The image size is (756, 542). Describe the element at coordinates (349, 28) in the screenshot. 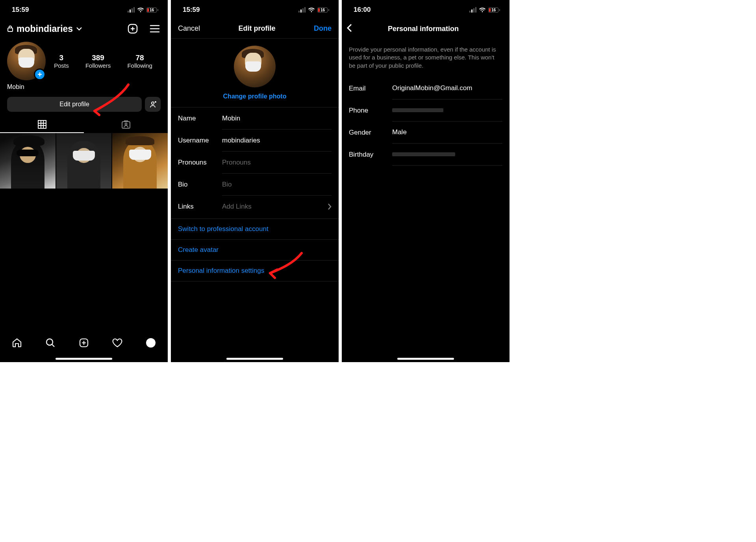

I see `chevron-left-icon` at that location.